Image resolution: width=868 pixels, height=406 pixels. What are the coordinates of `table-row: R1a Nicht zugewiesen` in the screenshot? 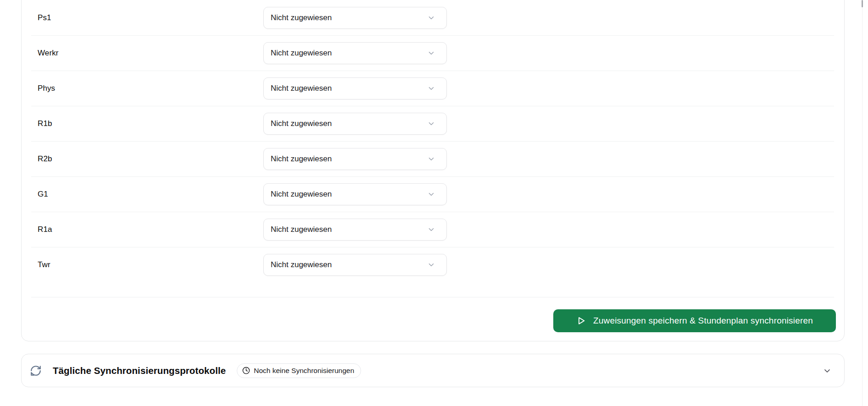 It's located at (433, 230).